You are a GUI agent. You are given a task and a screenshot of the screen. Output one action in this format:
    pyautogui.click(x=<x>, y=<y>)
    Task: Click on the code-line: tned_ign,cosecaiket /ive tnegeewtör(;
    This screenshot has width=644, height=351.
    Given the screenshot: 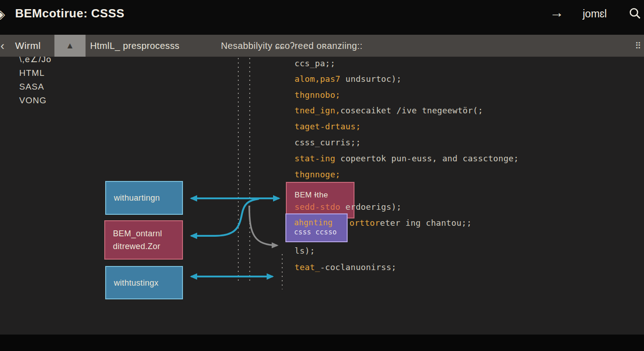 What is the action you would take?
    pyautogui.click(x=389, y=111)
    